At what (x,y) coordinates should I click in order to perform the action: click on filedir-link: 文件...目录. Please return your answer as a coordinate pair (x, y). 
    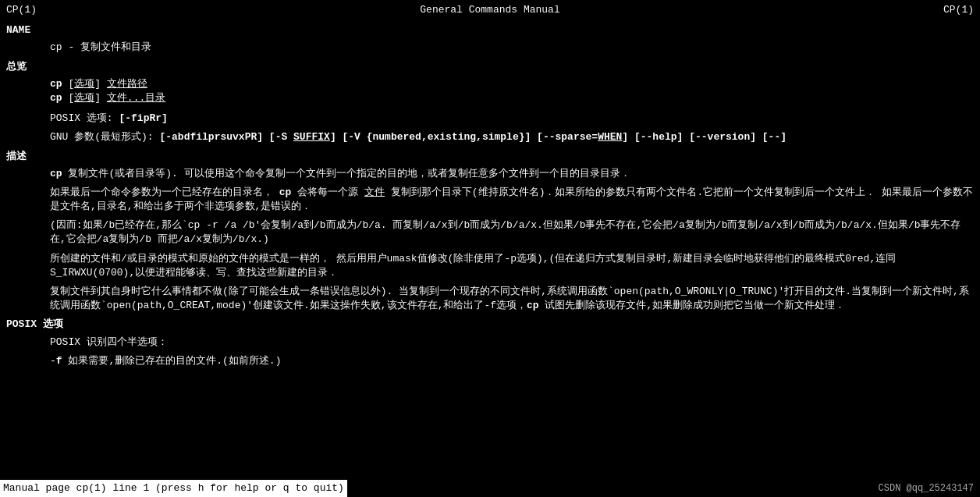
    Looking at the image, I should click on (136, 98).